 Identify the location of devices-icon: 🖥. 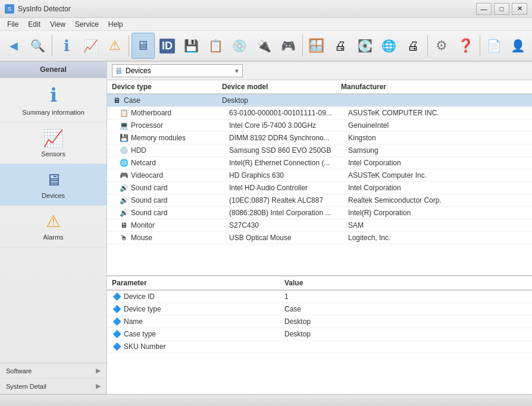
(54, 180).